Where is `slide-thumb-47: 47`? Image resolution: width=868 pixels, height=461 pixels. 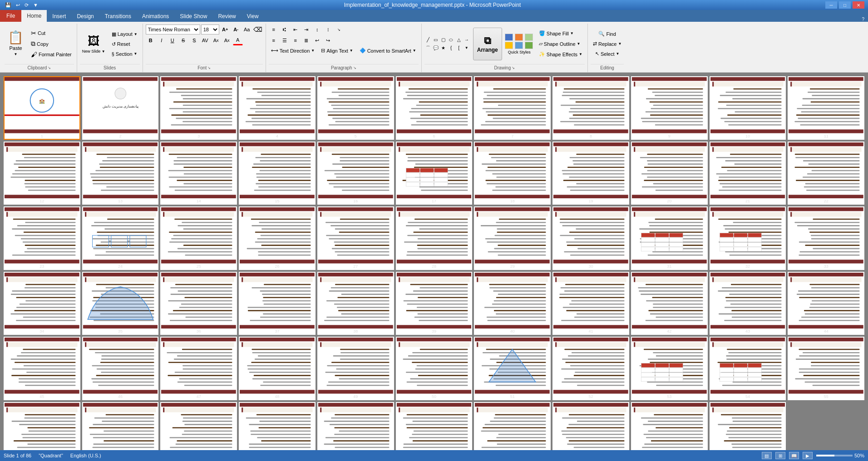 slide-thumb-47: 47 is located at coordinates (199, 368).